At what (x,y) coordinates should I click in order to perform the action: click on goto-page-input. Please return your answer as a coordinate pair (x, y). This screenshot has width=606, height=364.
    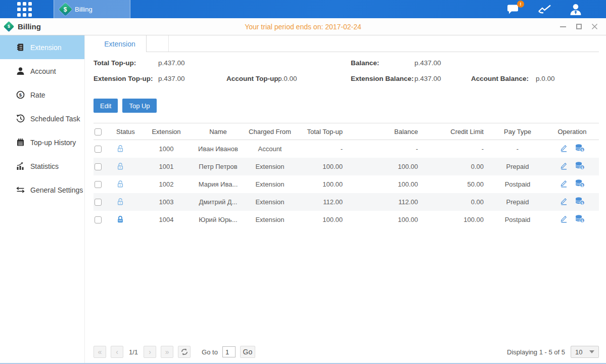
    Looking at the image, I should click on (229, 352).